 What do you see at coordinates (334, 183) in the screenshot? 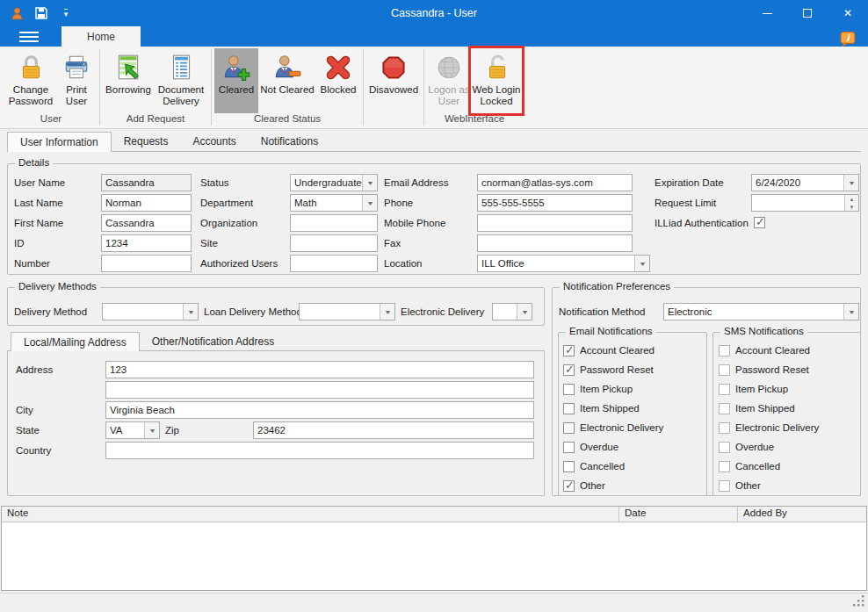
I see `status-dropdown: Undergraduate` at bounding box center [334, 183].